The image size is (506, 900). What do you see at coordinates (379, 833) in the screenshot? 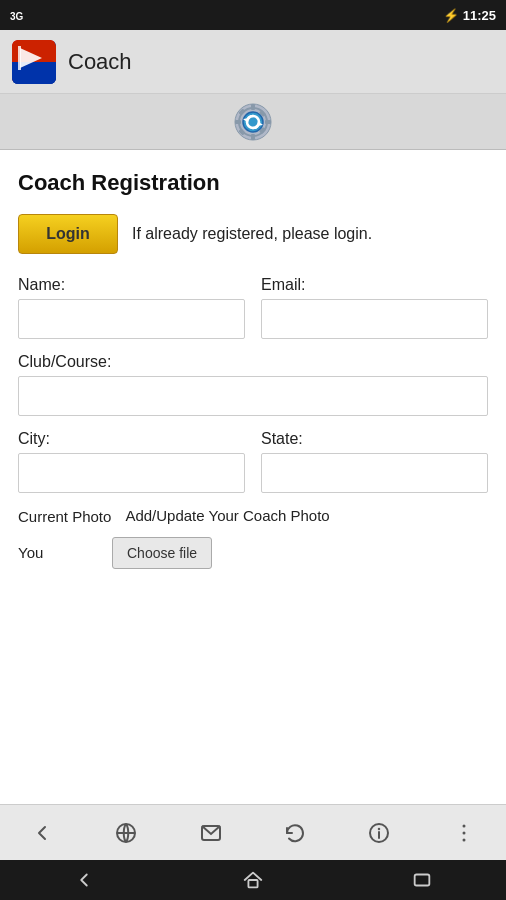
I see `info-icon` at bounding box center [379, 833].